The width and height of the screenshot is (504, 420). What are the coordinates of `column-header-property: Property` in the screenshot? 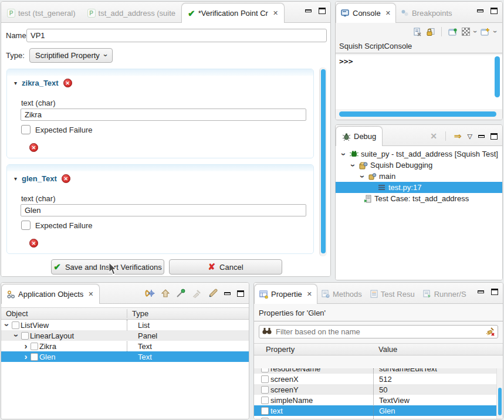 It's located at (313, 350).